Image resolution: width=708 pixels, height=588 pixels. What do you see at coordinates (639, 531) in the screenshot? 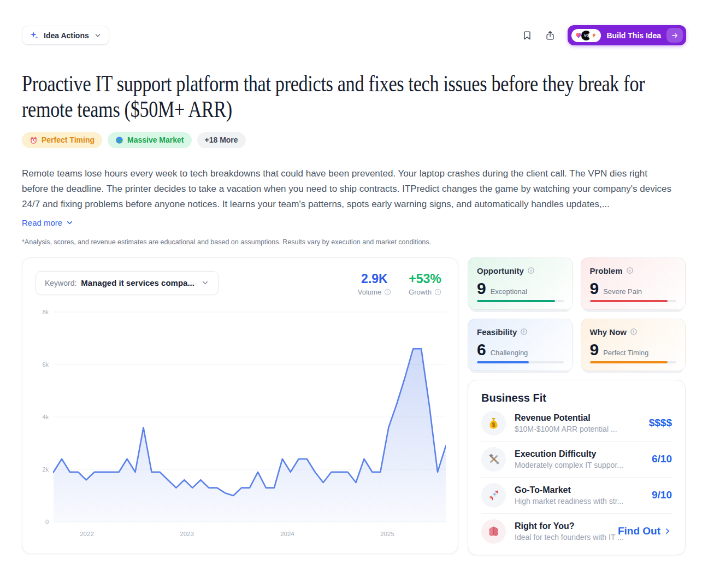
I see `find-out-label: Find Out` at bounding box center [639, 531].